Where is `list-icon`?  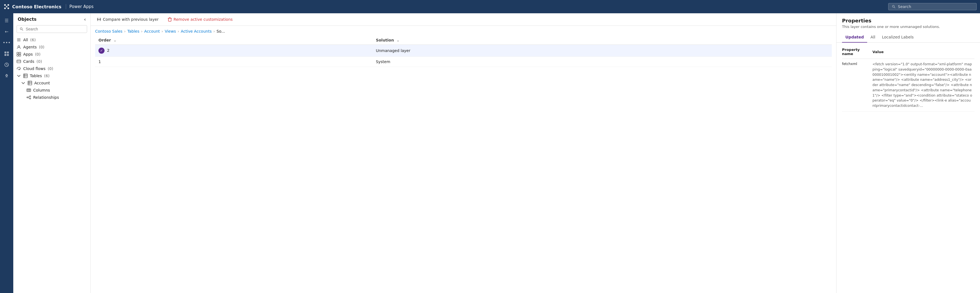 list-icon is located at coordinates (19, 40).